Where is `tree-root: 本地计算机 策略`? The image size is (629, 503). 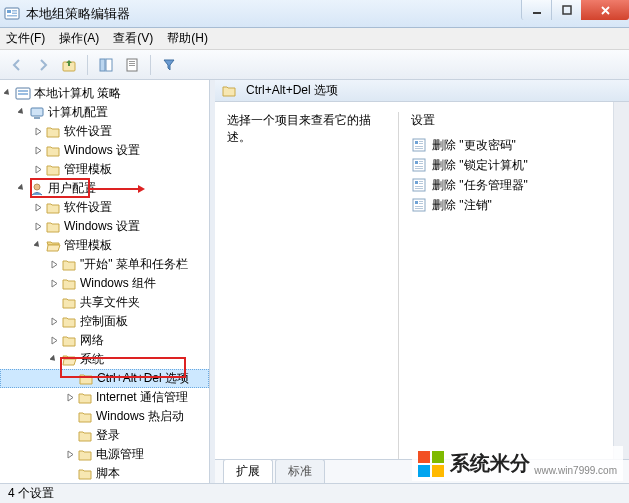 tree-root: 本地计算机 策略 is located at coordinates (104, 94).